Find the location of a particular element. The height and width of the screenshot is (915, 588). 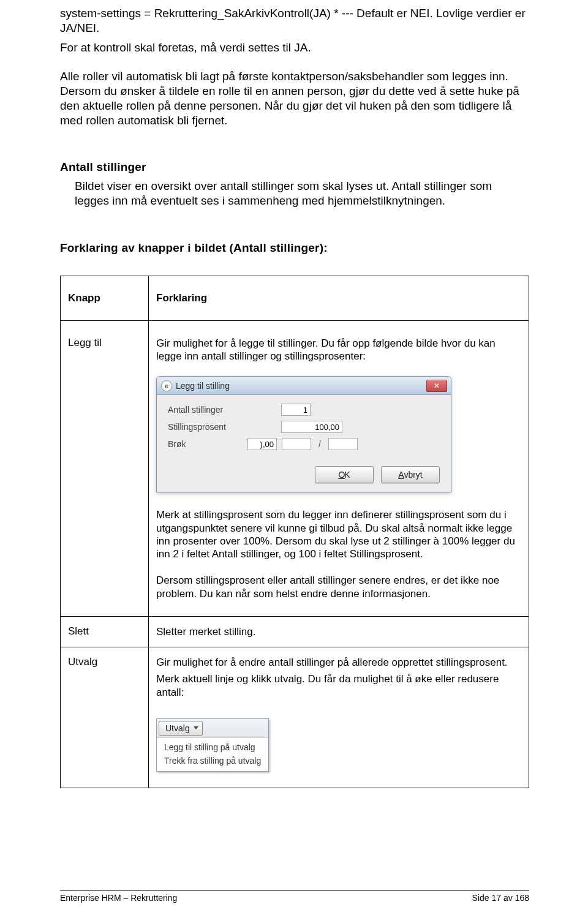

footer-left: Enterprise HRM – Rekruttering is located at coordinates (119, 898).